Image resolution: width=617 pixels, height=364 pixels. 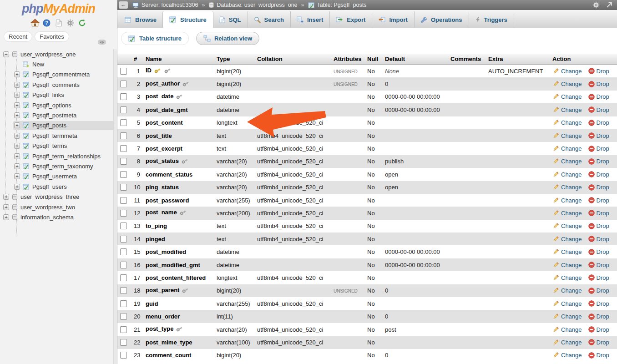 What do you see at coordinates (350, 20) in the screenshot?
I see `tab-export: Export` at bounding box center [350, 20].